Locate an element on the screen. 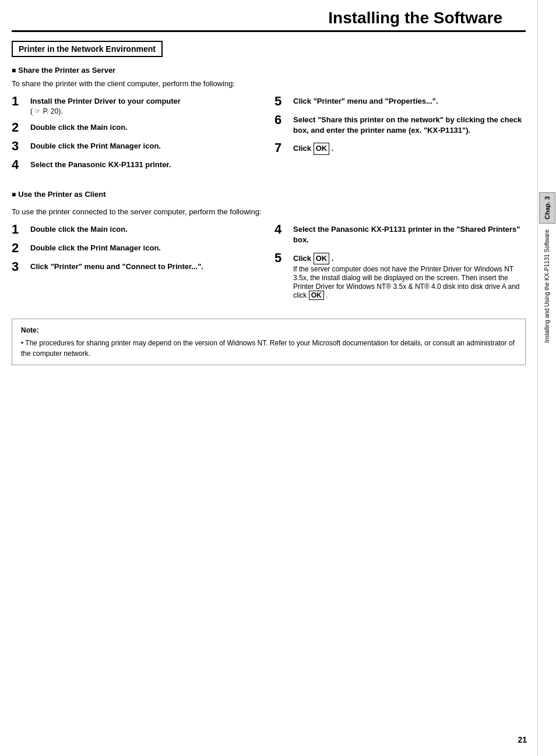 The height and width of the screenshot is (756, 556). note-text: The procedures for sharing printer may d… is located at coordinates (268, 348).